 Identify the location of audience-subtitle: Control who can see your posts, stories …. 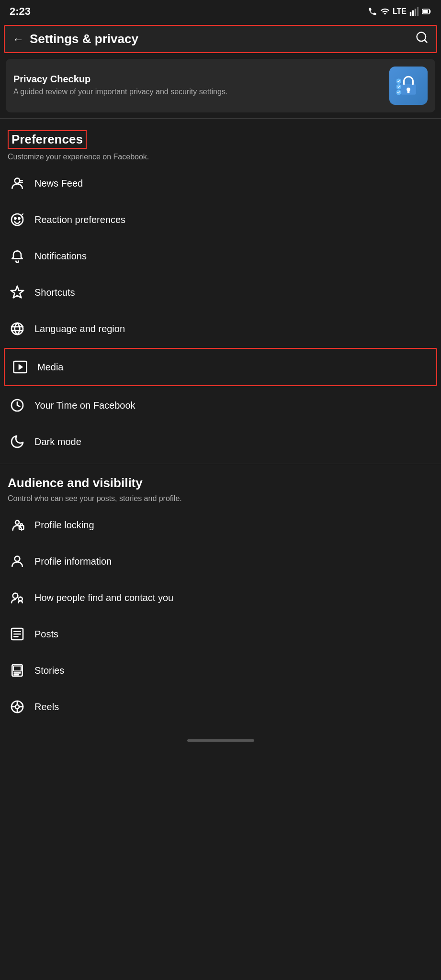
(220, 501).